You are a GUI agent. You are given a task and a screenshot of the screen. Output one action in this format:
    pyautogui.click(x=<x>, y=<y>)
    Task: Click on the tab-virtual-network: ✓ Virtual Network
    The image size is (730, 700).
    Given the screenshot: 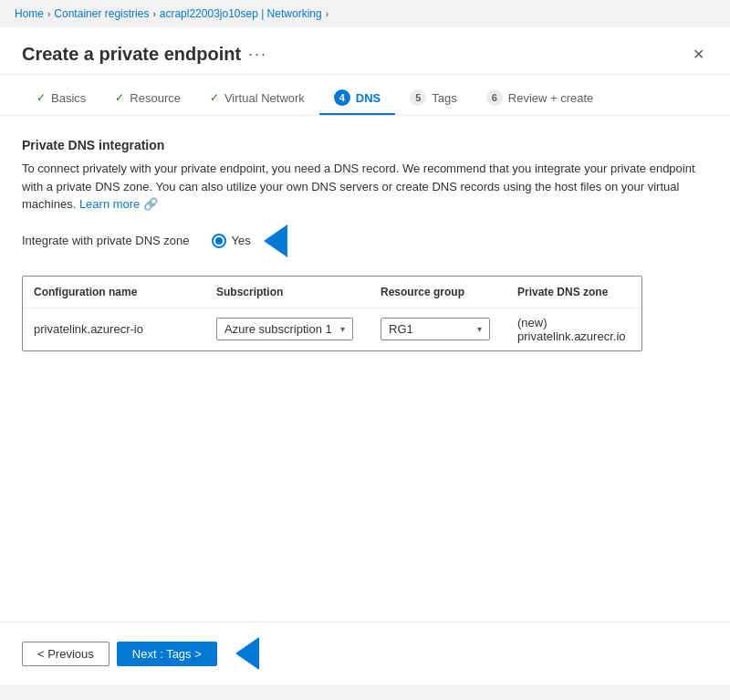 What is the action you would take?
    pyautogui.click(x=257, y=99)
    